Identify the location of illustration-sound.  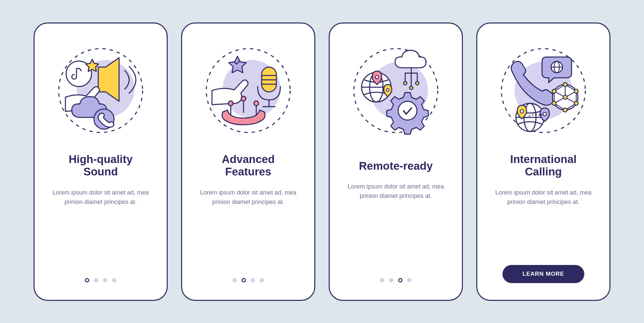
(101, 91).